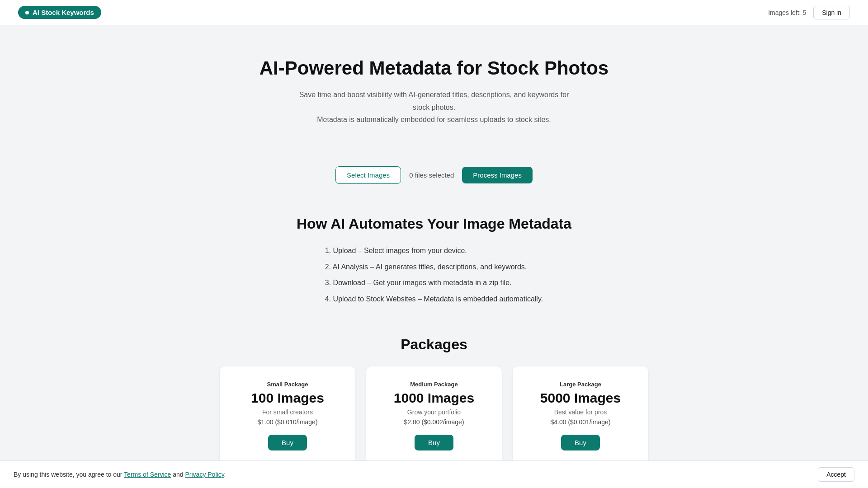 This screenshot has height=488, width=868. I want to click on images-left-label: Images left: 5, so click(787, 13).